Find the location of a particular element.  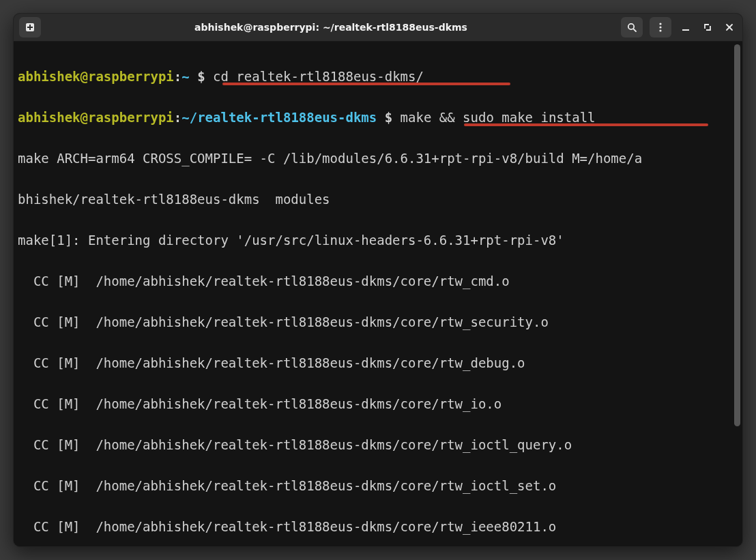

output-line: make[1]: Entering directory '/usr/src/li… is located at coordinates (380, 240).